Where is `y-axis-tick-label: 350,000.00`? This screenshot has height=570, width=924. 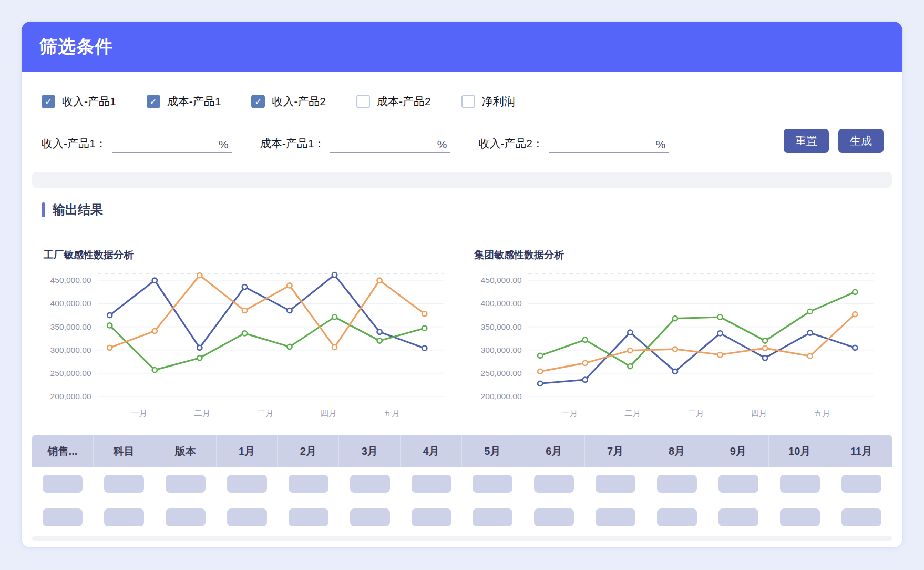 y-axis-tick-label: 350,000.00 is located at coordinates (71, 327).